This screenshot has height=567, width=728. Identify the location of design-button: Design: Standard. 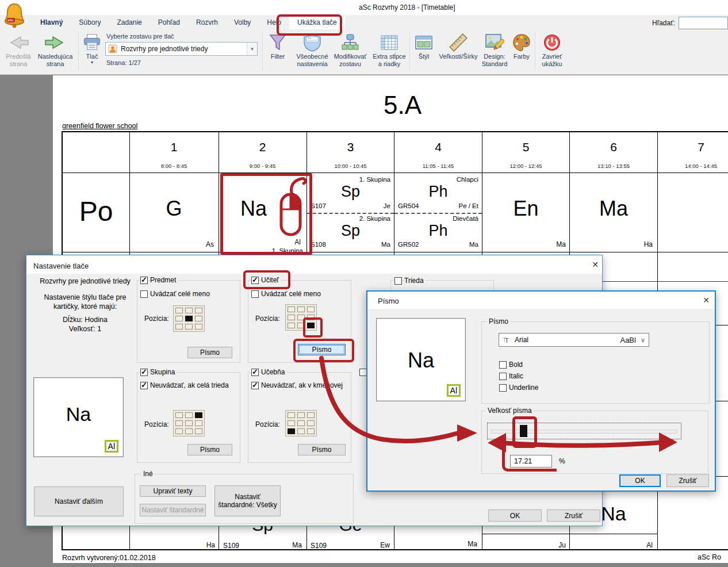
(495, 50).